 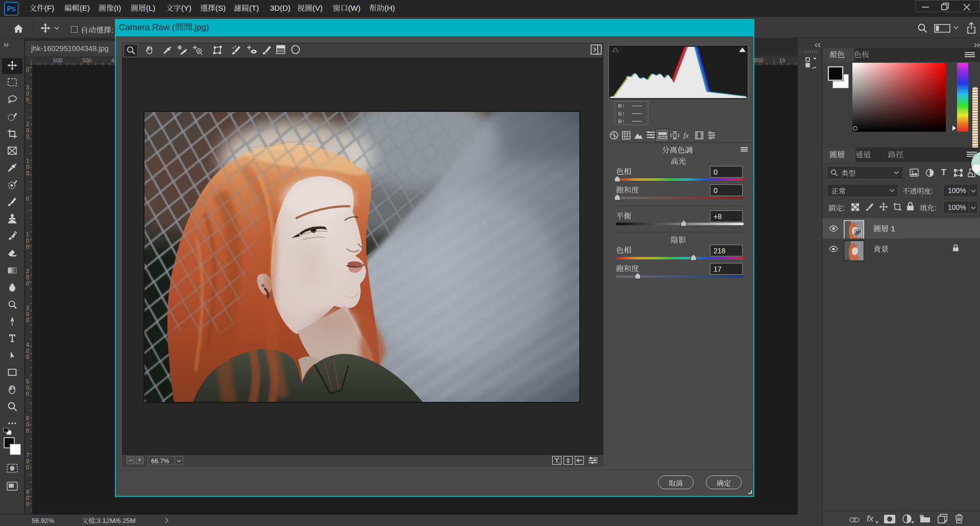 What do you see at coordinates (87, 60) in the screenshot?
I see `svg-text: 500` at bounding box center [87, 60].